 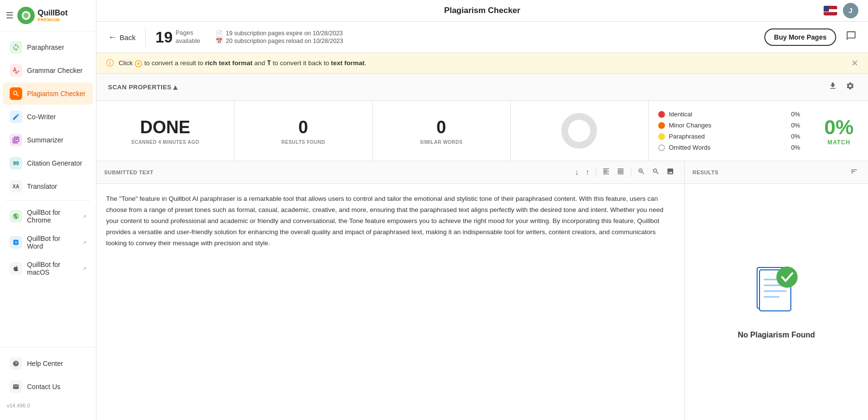 I want to click on info-icon: ⓘ, so click(x=110, y=64).